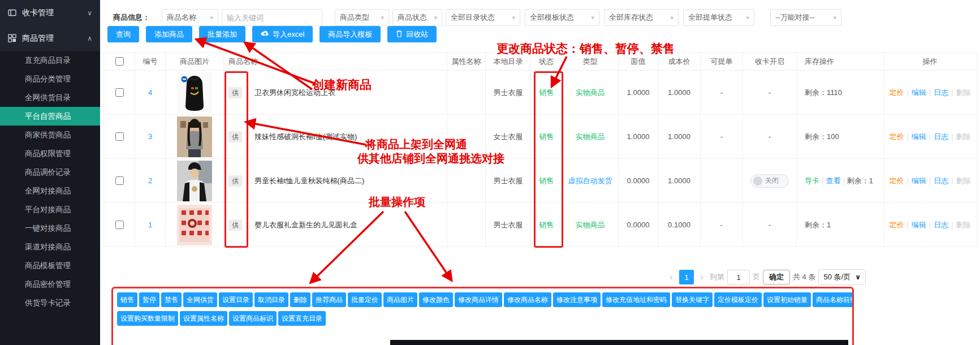  What do you see at coordinates (50, 209) in the screenshot?
I see `sidebar-item-platform-link-products: 平台对接商品` at bounding box center [50, 209].